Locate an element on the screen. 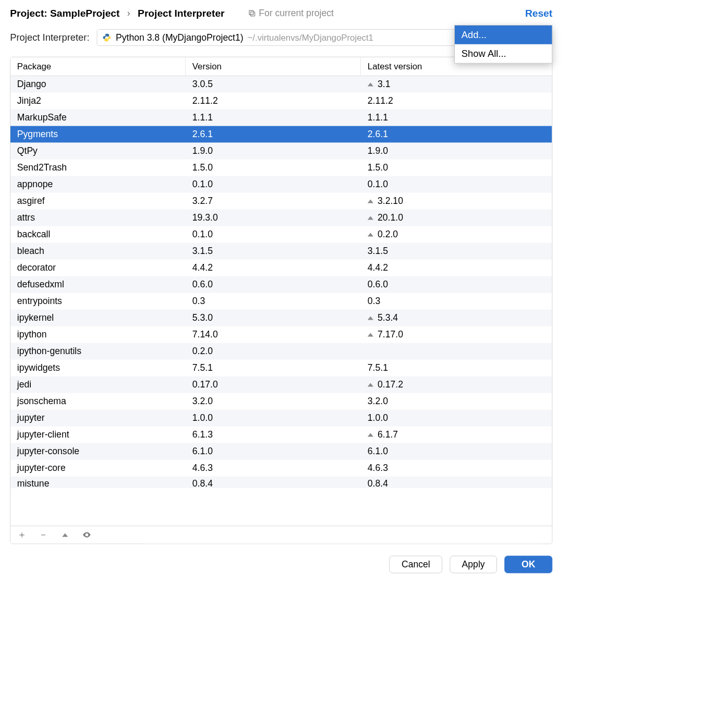  table-row: jedi0.17.00.17.2 is located at coordinates (281, 385).